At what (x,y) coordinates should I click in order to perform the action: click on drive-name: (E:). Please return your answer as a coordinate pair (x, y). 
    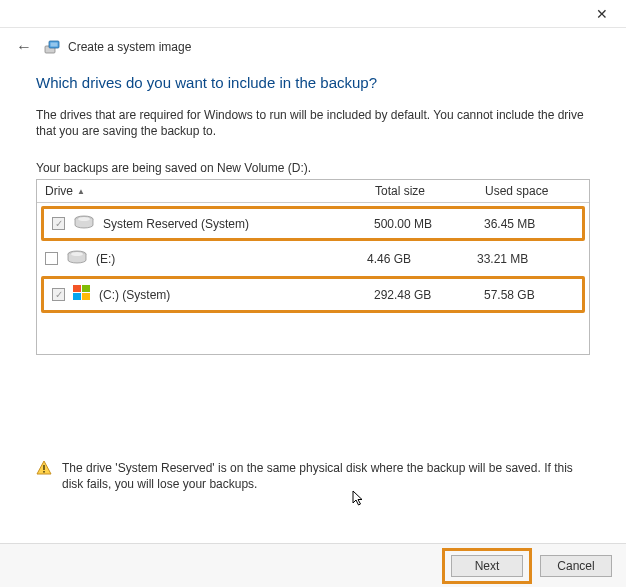
    Looking at the image, I should click on (106, 259).